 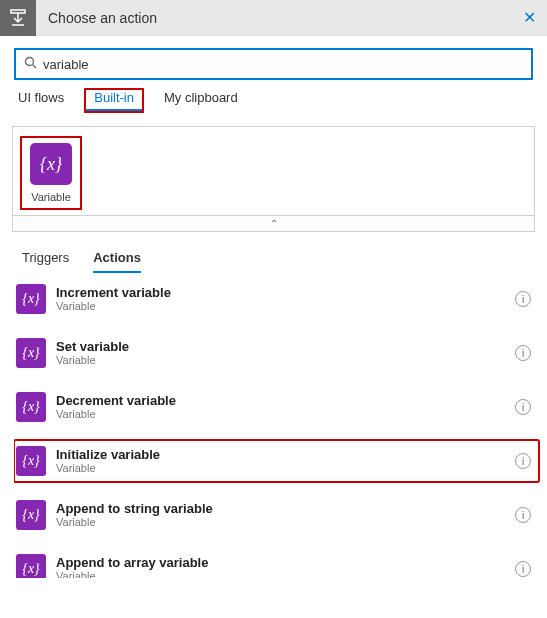 What do you see at coordinates (280, 354) in the screenshot?
I see `action-text: Set variableVariable` at bounding box center [280, 354].